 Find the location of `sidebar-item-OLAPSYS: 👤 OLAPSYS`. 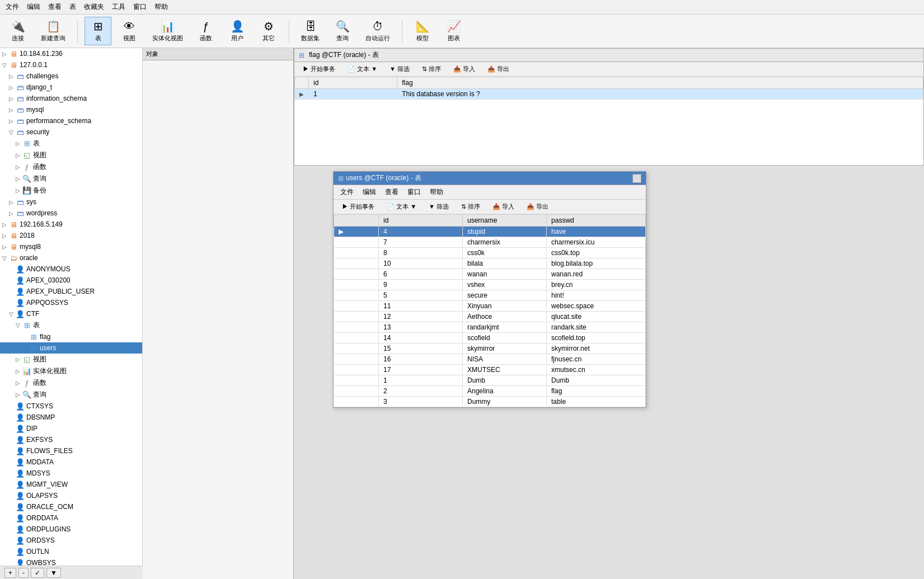

sidebar-item-OLAPSYS: 👤 OLAPSYS is located at coordinates (71, 496).